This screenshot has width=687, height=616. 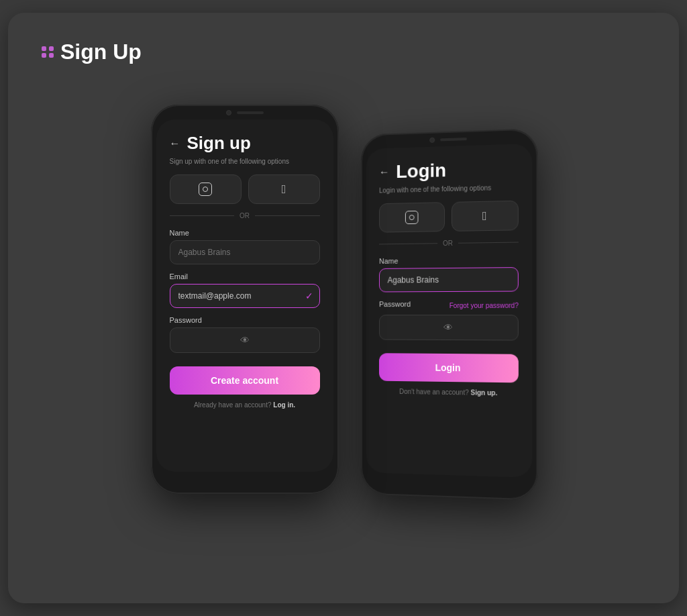 I want to click on login-instagram-icon, so click(x=411, y=217).